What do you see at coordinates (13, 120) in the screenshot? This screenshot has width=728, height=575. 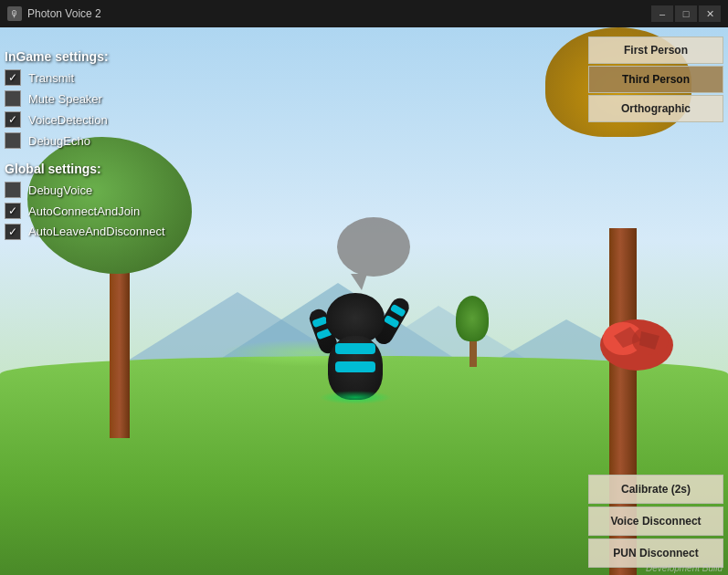 I see `voice-detection-checkbox: ✓` at bounding box center [13, 120].